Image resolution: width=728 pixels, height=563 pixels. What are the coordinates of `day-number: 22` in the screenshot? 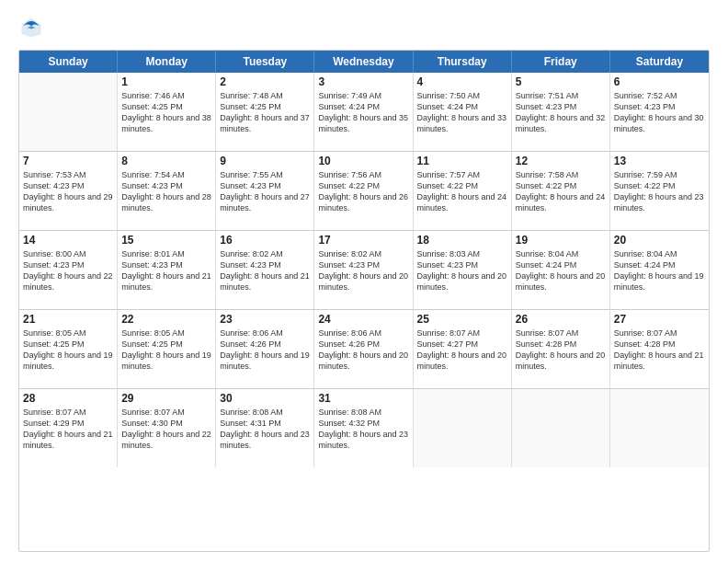 It's located at (166, 319).